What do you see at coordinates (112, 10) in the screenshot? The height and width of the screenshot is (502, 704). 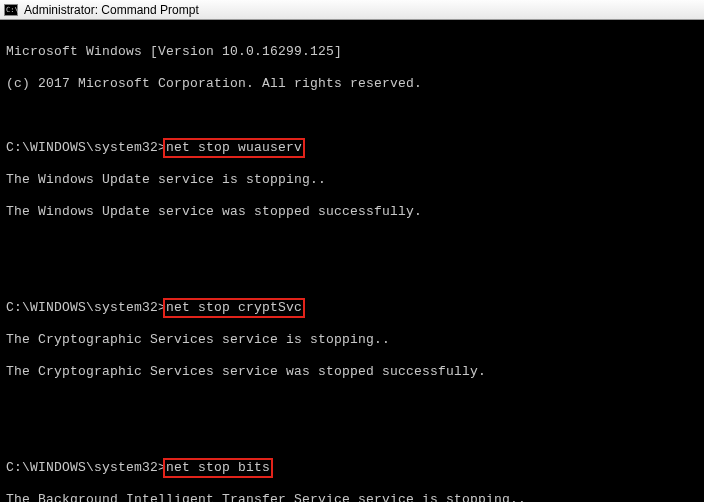 I see `window-title: Administrator: Command Prompt` at bounding box center [112, 10].